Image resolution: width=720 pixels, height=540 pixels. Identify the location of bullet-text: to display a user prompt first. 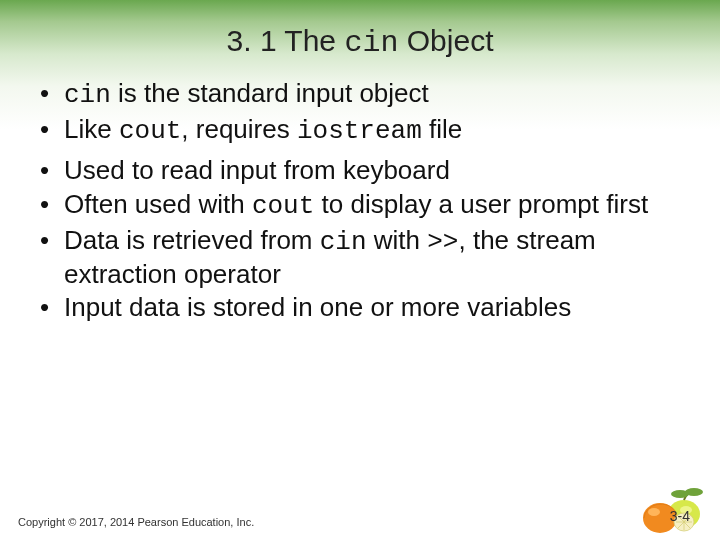
(481, 204).